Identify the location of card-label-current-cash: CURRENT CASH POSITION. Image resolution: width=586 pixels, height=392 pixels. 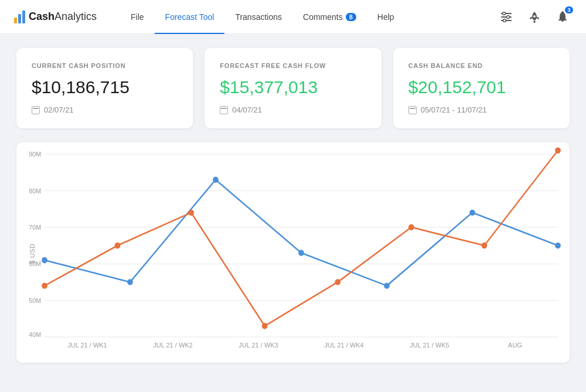
(104, 66).